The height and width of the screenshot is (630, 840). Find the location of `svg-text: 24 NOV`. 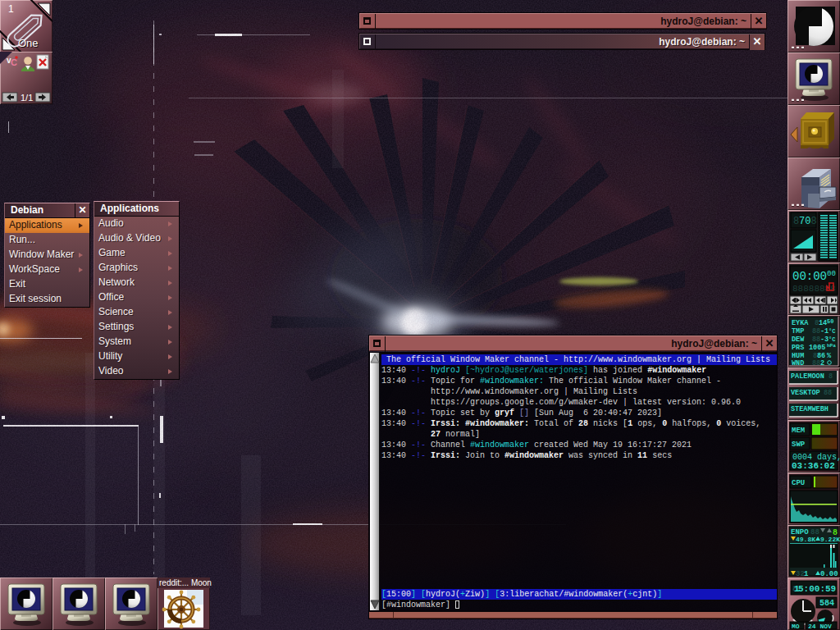

svg-text: 24 NOV is located at coordinates (820, 627).